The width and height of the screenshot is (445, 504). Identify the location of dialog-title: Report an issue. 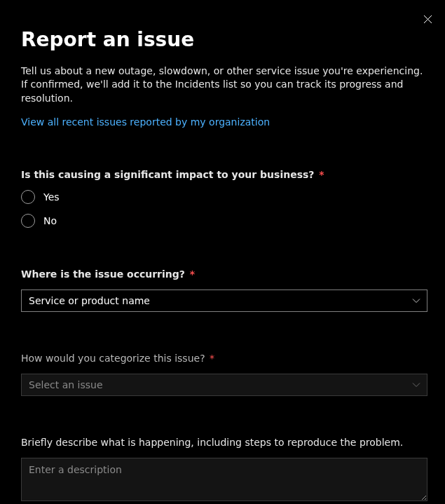
(223, 40).